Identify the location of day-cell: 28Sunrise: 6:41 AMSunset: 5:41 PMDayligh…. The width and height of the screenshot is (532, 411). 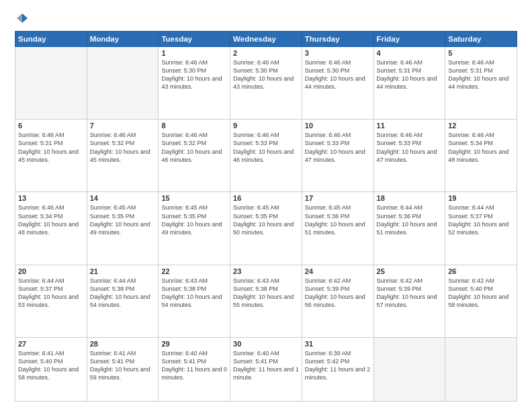
(122, 369).